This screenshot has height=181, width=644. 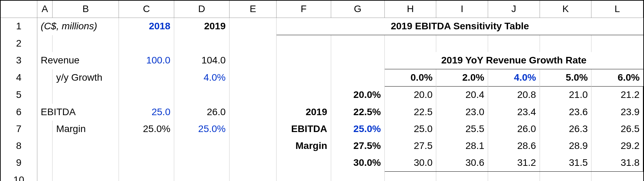 What do you see at coordinates (147, 27) in the screenshot?
I see `year-2018: 2018` at bounding box center [147, 27].